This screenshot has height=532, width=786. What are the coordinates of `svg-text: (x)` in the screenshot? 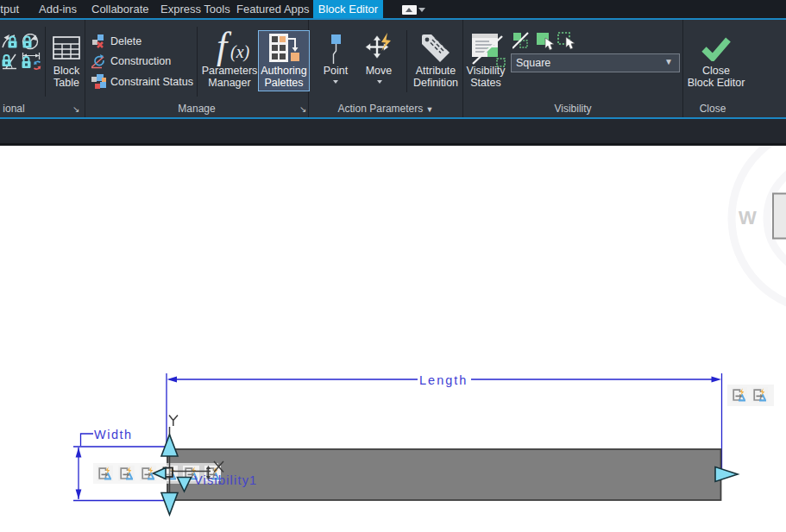 It's located at (240, 52).